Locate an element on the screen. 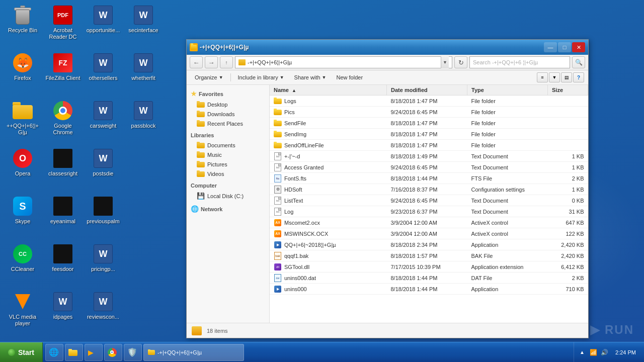 The height and width of the screenshot is (362, 644). table-row: SendOffLineFile 8/18/2018 1:47 PM File f… is located at coordinates (429, 145).